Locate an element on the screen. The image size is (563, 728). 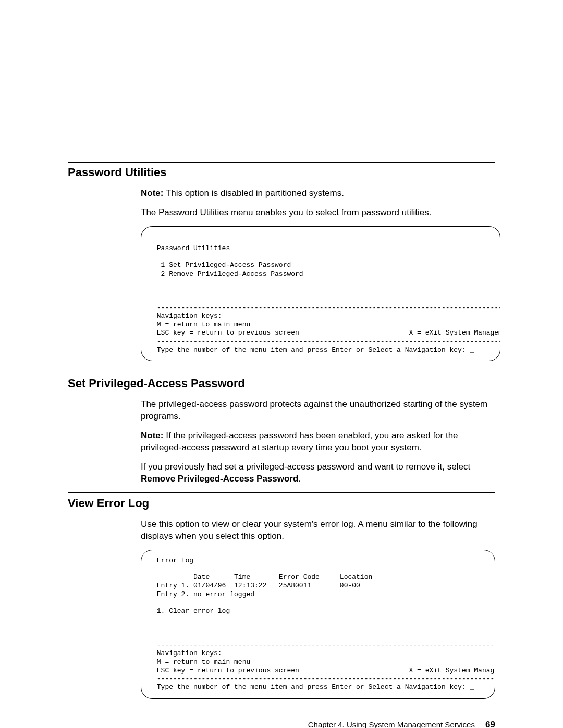
note-text: This option is disabled in partitioned s… is located at coordinates (253, 193).